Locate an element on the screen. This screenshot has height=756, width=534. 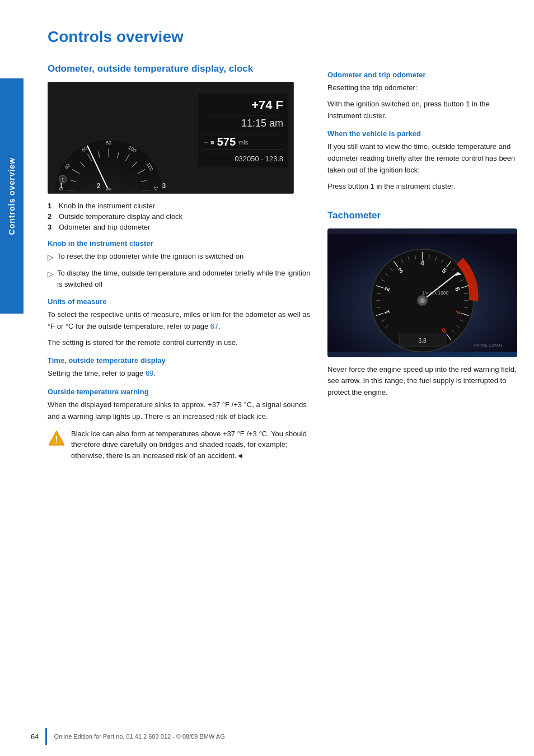
time-body-text: Setting the time, refer to page 69. is located at coordinates (179, 374).